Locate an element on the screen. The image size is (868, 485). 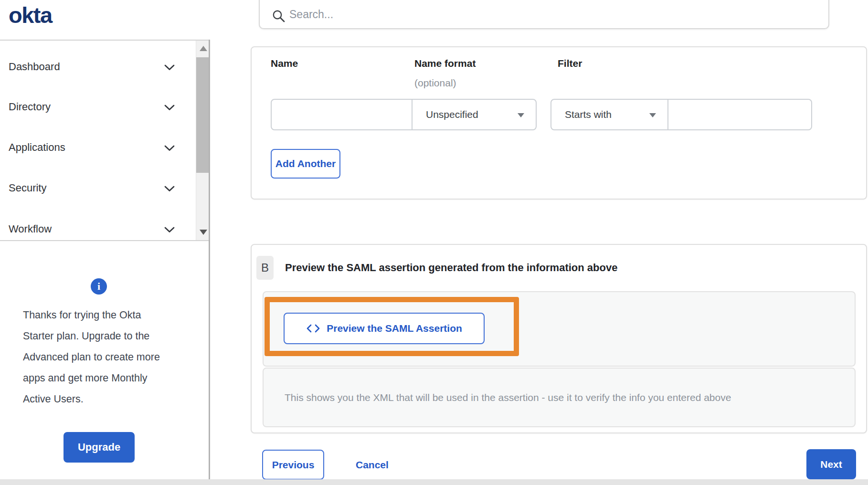
filter-type-select: Starts with is located at coordinates (609, 115).